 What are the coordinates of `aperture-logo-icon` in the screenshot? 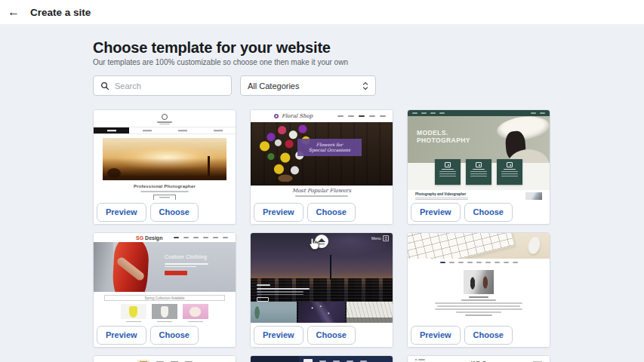 It's located at (165, 117).